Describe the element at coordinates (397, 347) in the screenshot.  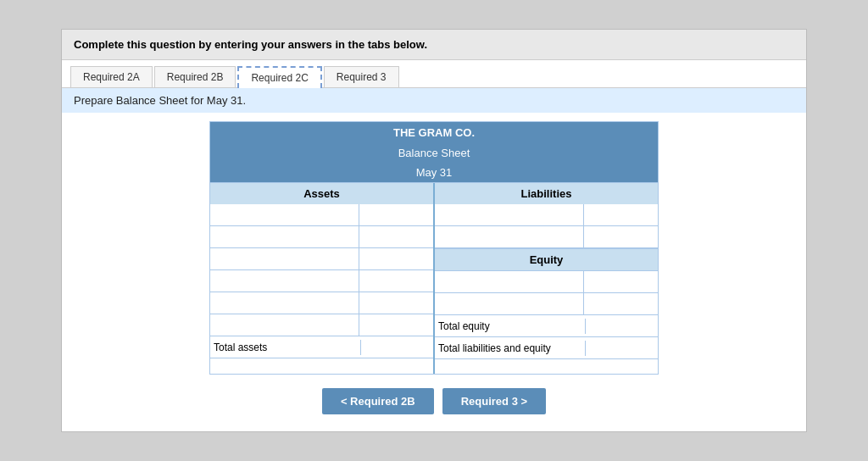
I see `total-assets-input` at that location.